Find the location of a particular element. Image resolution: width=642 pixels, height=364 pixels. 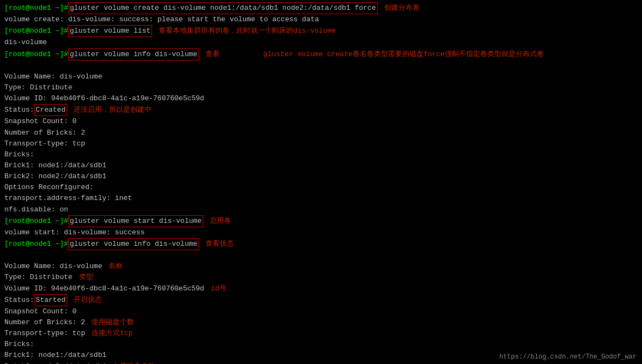

annotation-brick2-2: 占用磁盘名称 is located at coordinates (134, 363).